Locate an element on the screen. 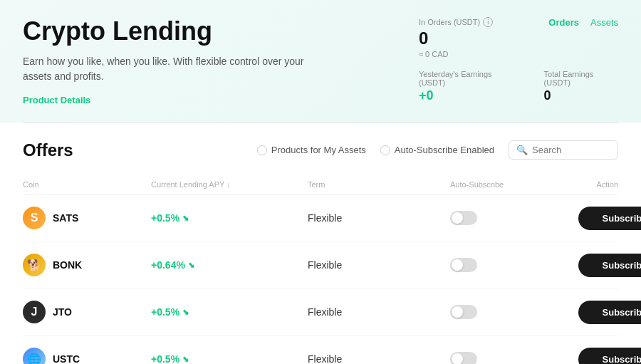 The image size is (641, 364). coin-cell-jto: J JTO is located at coordinates (87, 312).